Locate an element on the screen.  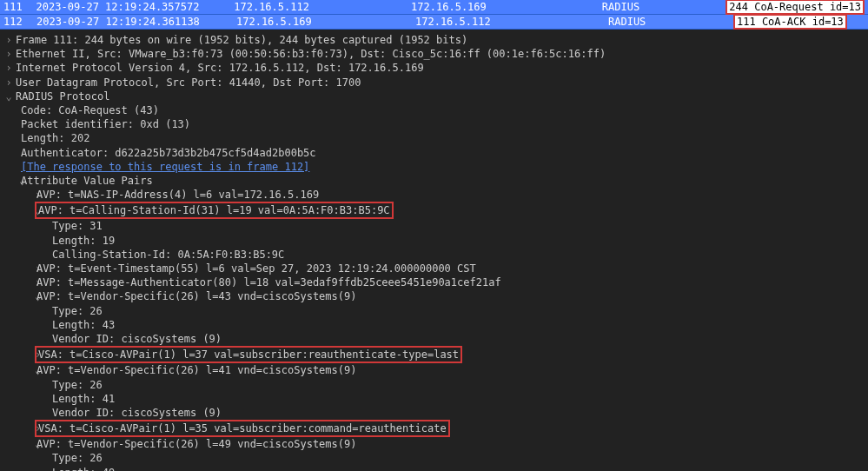
col-time: 2023-09-27 12:19:24.357572 is located at coordinates (136, 7).